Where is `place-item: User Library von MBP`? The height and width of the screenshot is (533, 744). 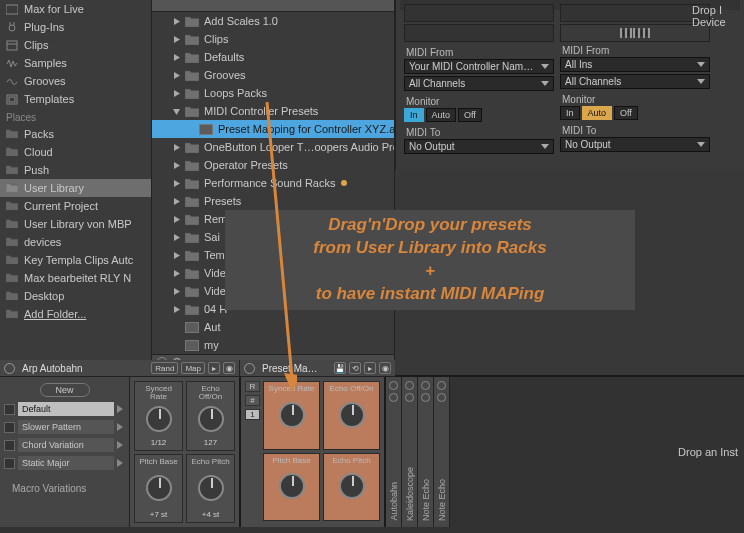
place-item: User Library von MBP is located at coordinates (76, 224).